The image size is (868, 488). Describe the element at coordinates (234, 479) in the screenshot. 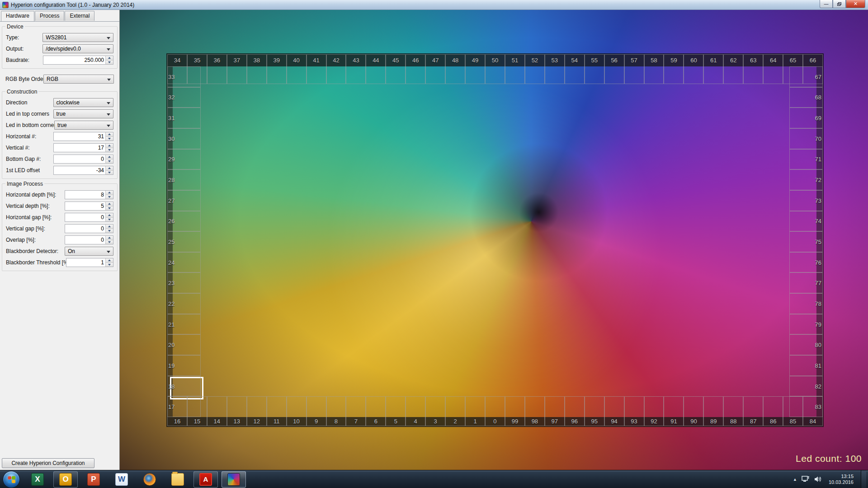

I see `taskbar-item-hyperion` at that location.